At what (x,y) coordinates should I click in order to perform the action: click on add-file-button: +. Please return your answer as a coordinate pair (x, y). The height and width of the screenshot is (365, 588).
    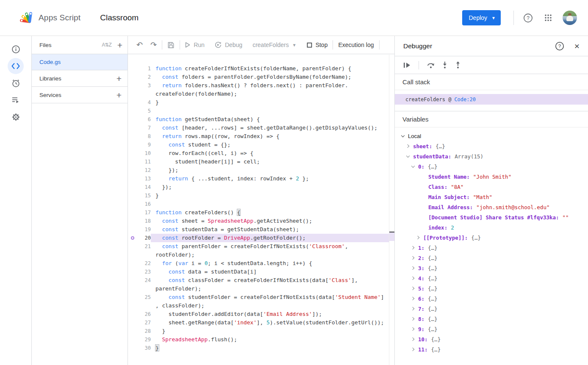
    Looking at the image, I should click on (120, 45).